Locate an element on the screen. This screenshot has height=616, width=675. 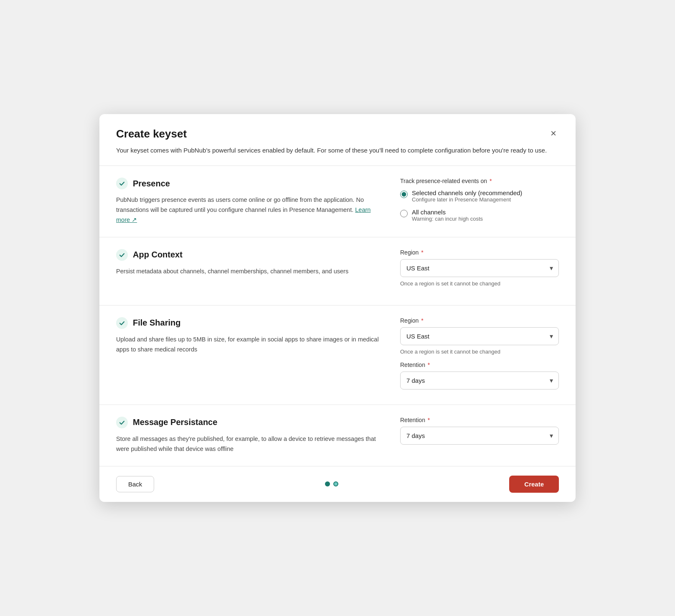
message-persistance-left: Message Persistance Store all messages a… is located at coordinates (250, 435).